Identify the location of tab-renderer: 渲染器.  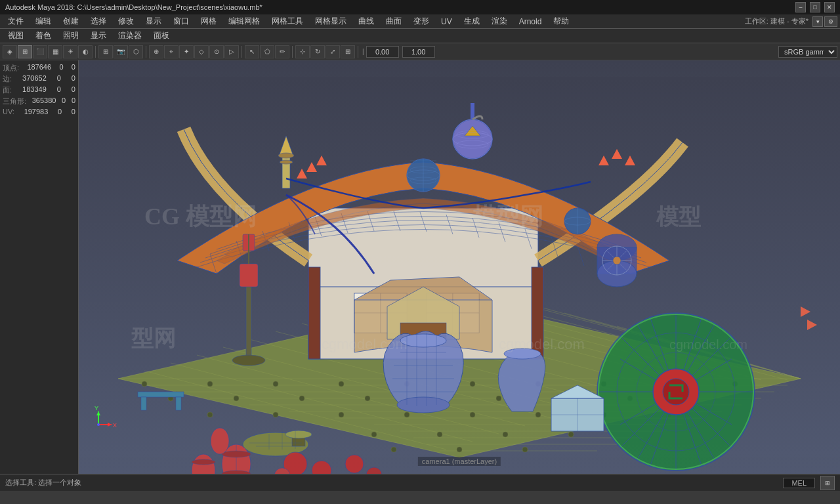
(130, 35).